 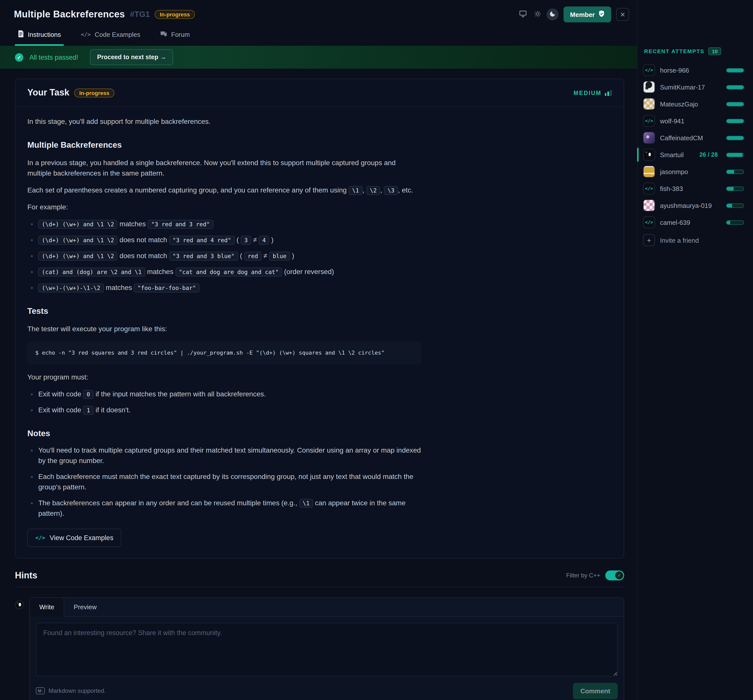 I want to click on attempt-username: ayushmaurya-019, so click(x=686, y=205).